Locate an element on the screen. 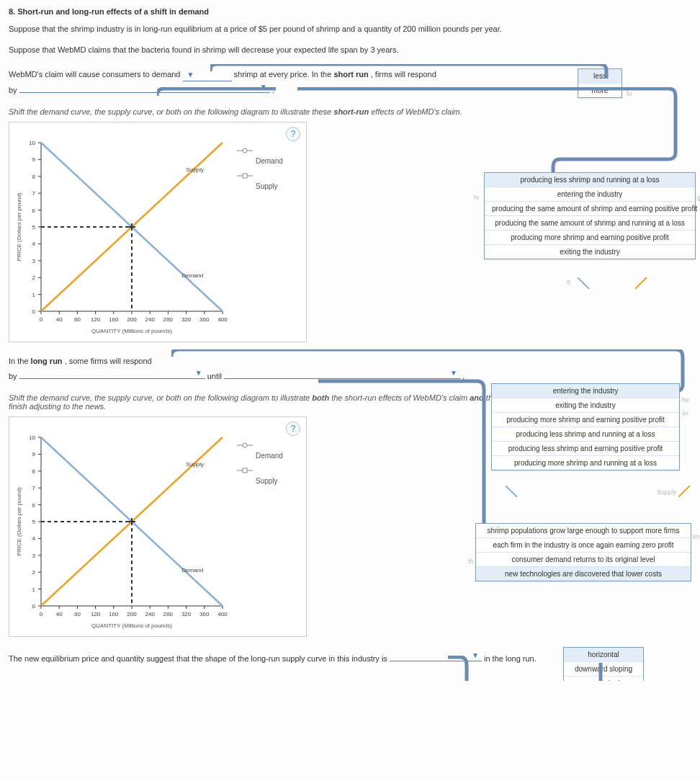 The width and height of the screenshot is (700, 781). dropdown-option: downward sloping is located at coordinates (603, 669).